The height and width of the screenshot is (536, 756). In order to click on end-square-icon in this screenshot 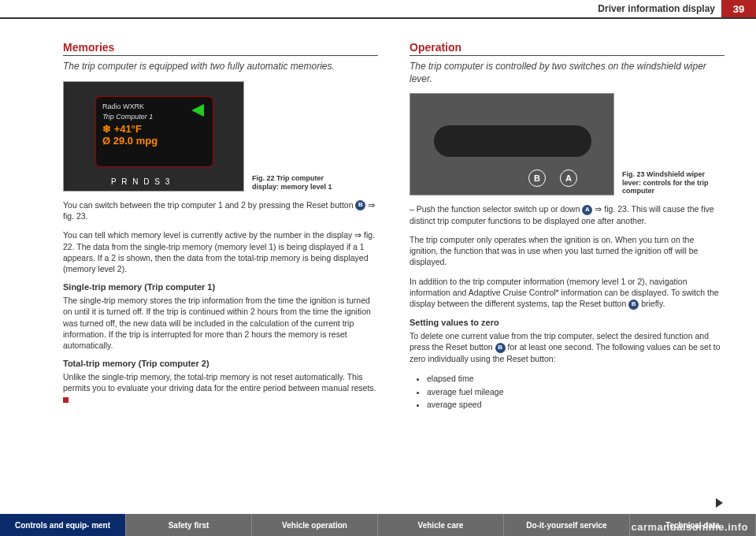, I will do `click(66, 400)`.